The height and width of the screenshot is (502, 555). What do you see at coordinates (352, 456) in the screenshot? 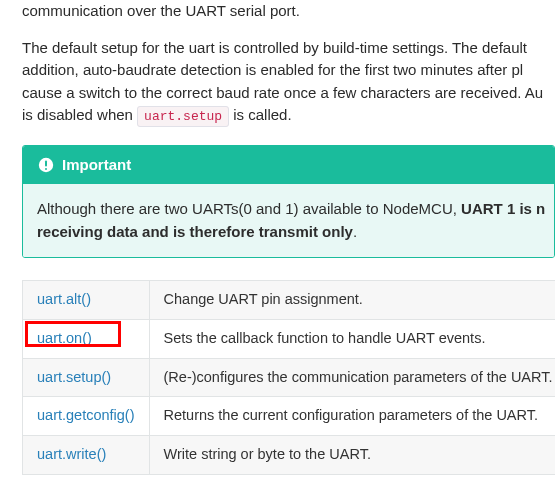
I see `api-desc: Write string or byte to the UART.` at bounding box center [352, 456].